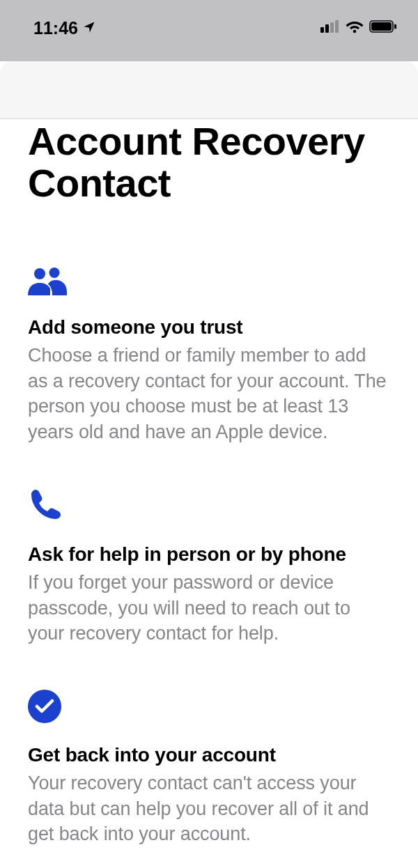  What do you see at coordinates (209, 607) in the screenshot?
I see `feature-body: If you forget your password or device pa…` at bounding box center [209, 607].